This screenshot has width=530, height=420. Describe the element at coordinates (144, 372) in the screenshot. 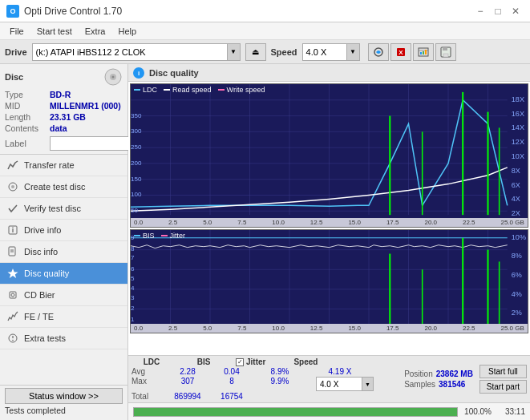

I see `avg-label: Avg` at that location.